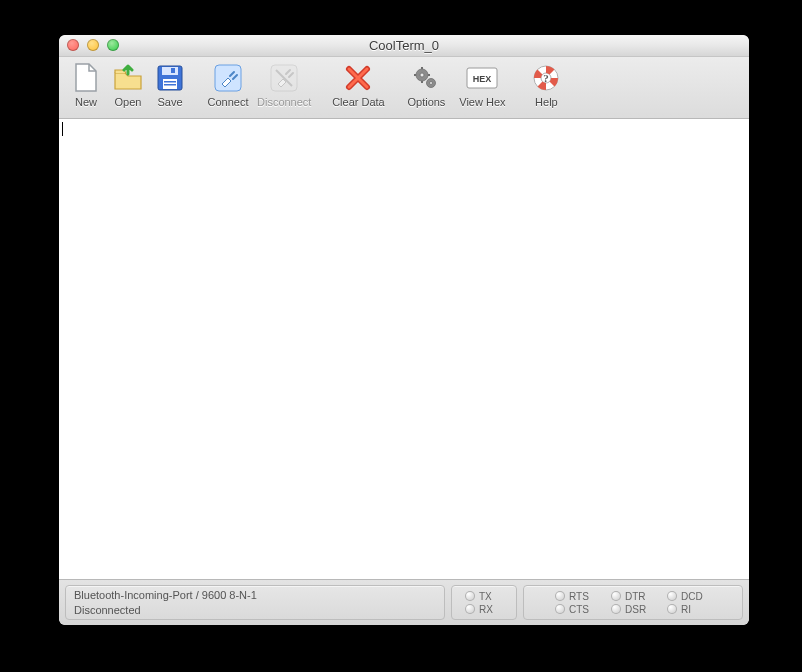 The width and height of the screenshot is (802, 672). I want to click on connect-label: Connect, so click(228, 102).